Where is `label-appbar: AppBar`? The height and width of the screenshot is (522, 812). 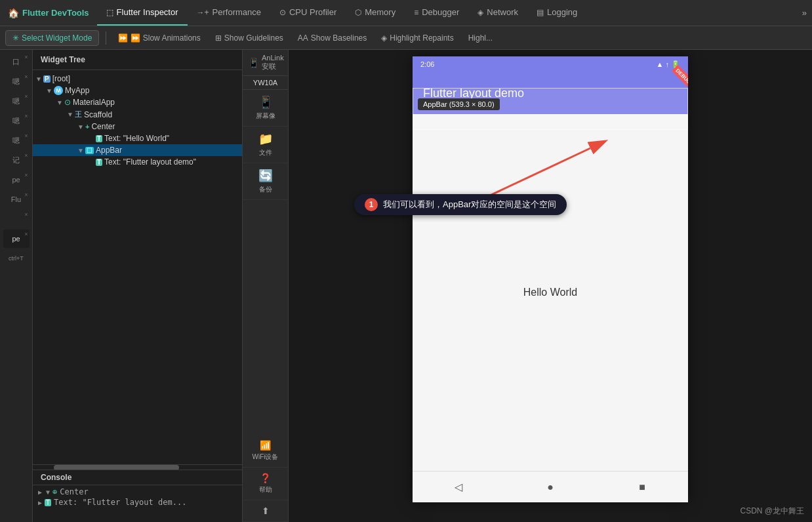
label-appbar: AppBar is located at coordinates (109, 150).